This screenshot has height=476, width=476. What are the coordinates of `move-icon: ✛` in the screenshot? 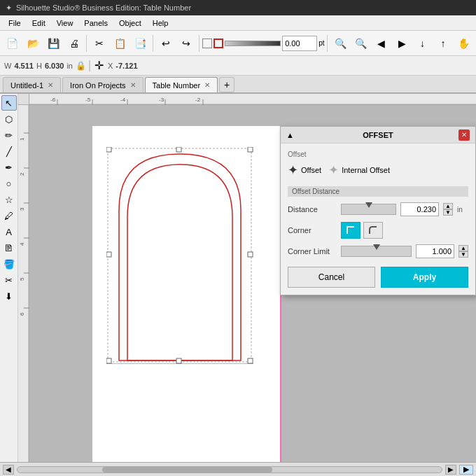 It's located at (99, 66).